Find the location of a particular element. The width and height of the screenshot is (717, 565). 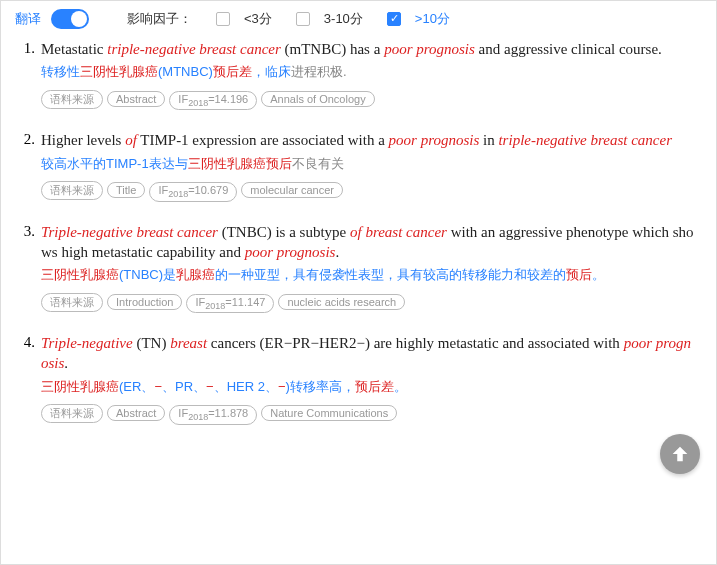

english-sentence: Triple-negative (TN) breast cancers (ER−… is located at coordinates (370, 354).